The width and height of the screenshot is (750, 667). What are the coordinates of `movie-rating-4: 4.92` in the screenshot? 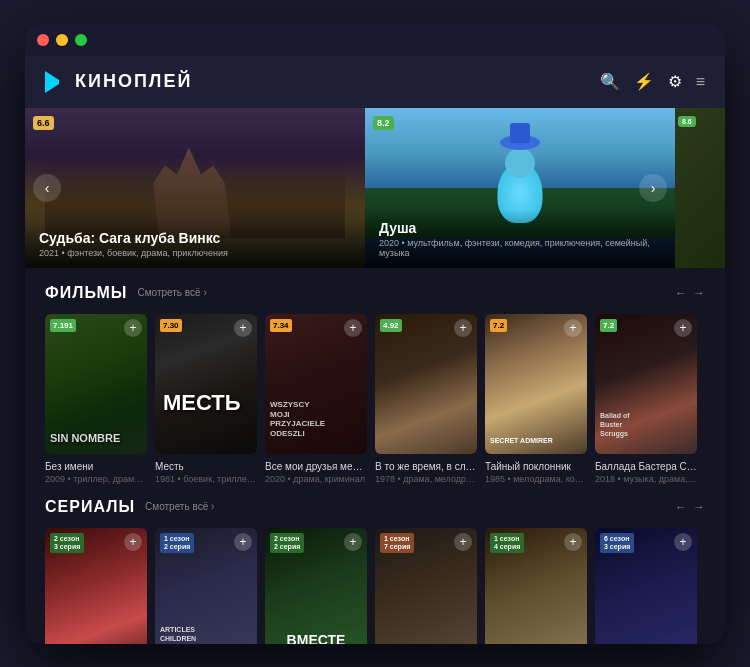 It's located at (391, 326).